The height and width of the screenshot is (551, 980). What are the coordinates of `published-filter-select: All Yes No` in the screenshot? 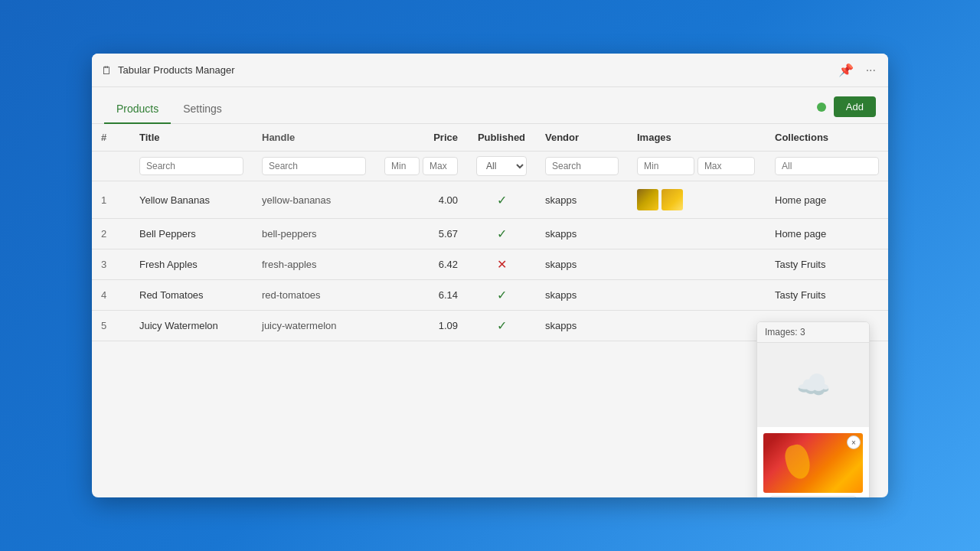 It's located at (501, 166).